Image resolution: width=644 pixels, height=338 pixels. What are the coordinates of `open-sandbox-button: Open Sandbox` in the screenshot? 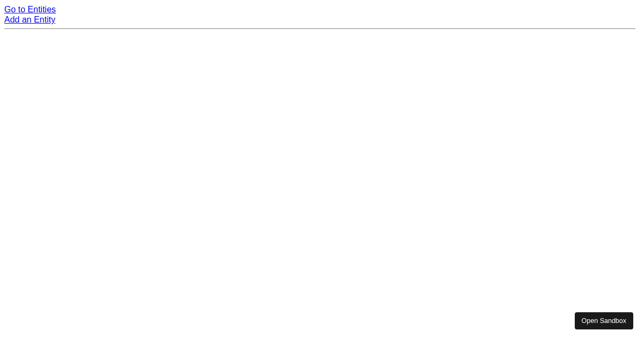 It's located at (604, 321).